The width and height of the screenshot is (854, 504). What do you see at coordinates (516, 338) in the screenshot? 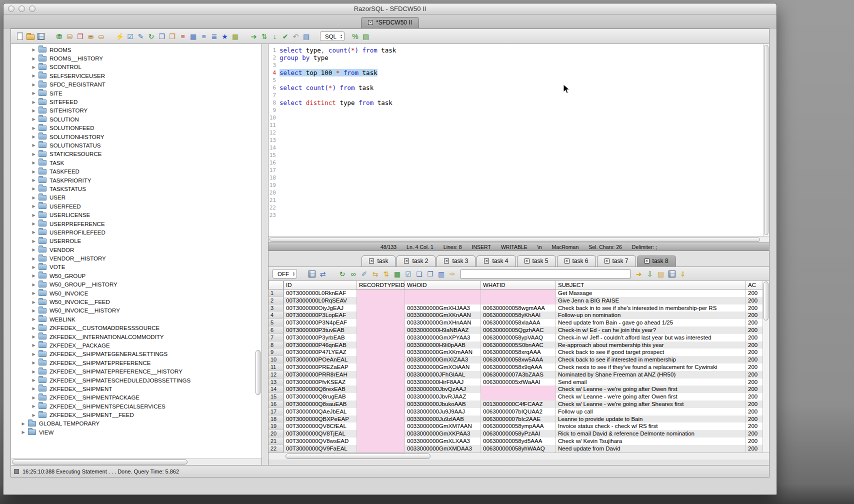
I see `table-row: 700T3000000P3yrbEAB0033000000GmXPYAA3006…` at bounding box center [516, 338].